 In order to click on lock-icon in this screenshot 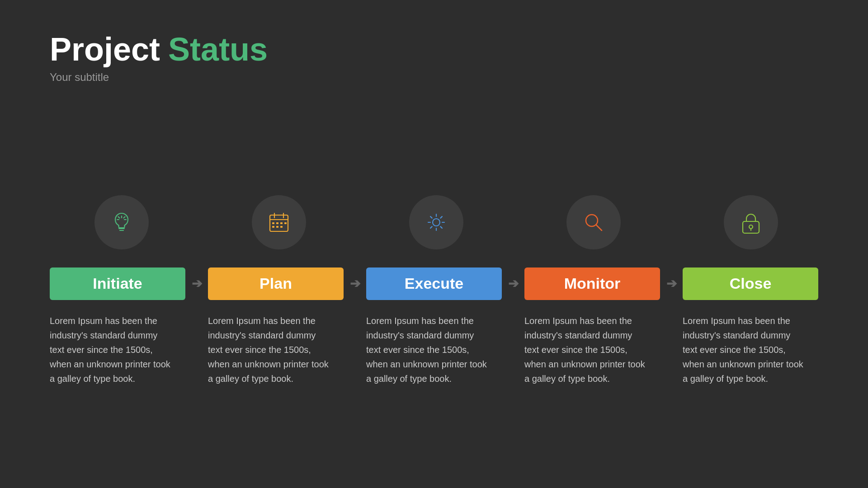, I will do `click(751, 222)`.